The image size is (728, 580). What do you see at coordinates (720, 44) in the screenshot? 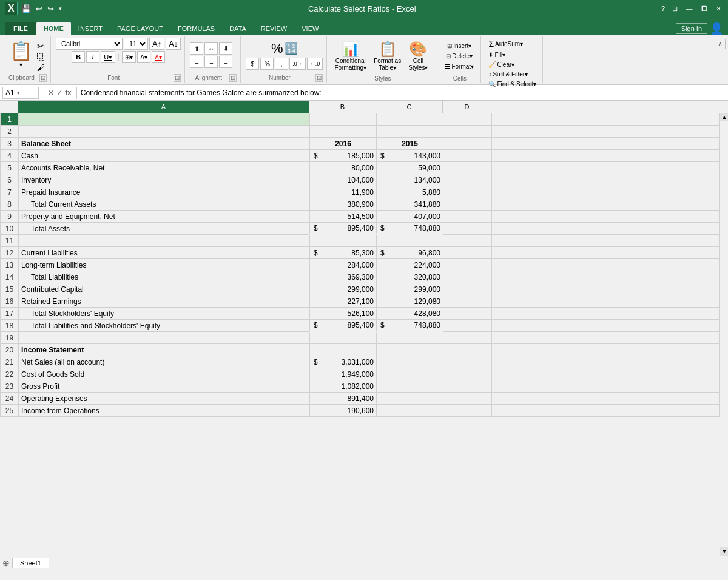
I see `collapse-ribbon-btn: ∧` at bounding box center [720, 44].